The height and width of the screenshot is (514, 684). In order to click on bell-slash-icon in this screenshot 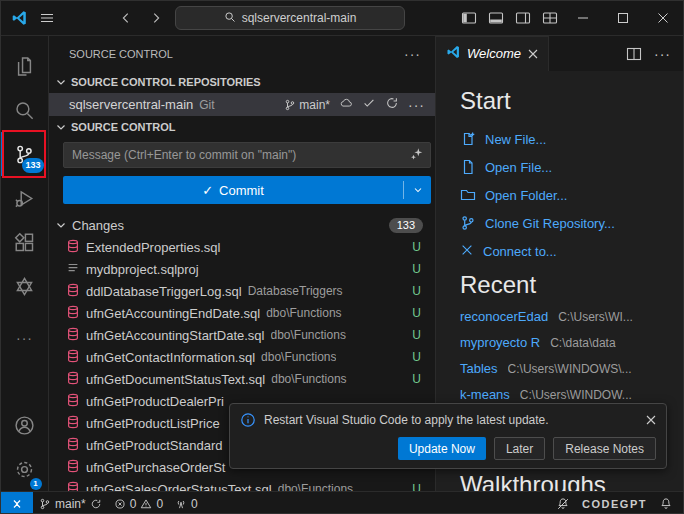, I will do `click(563, 504)`.